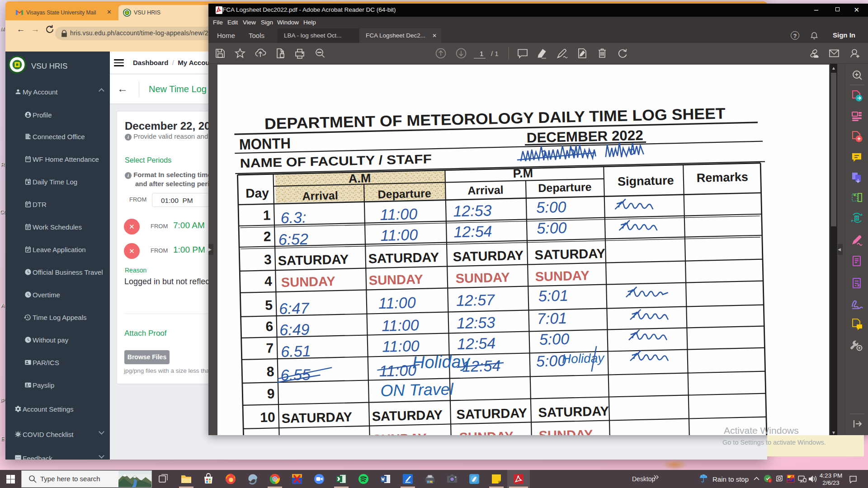  Describe the element at coordinates (722, 177) in the screenshot. I see `svg-text: Remarks` at that location.